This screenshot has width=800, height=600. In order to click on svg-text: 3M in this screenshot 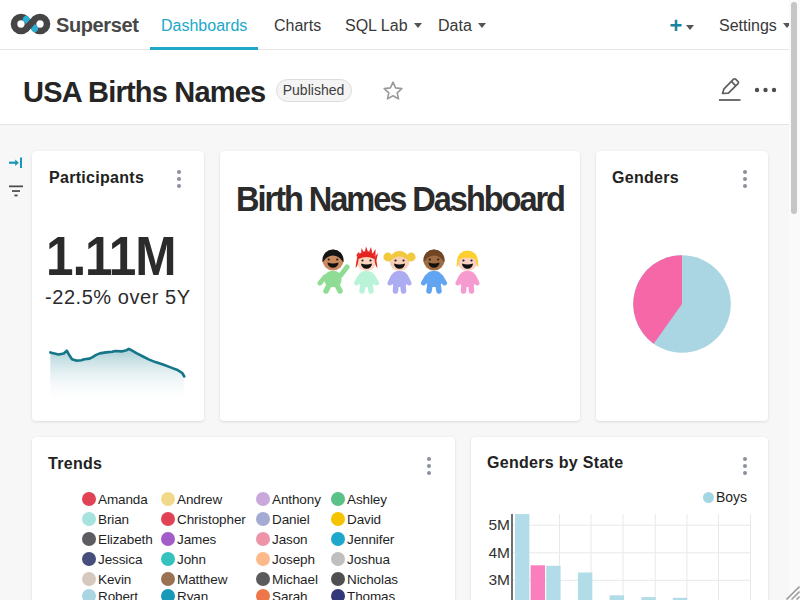, I will do `click(499, 580)`.